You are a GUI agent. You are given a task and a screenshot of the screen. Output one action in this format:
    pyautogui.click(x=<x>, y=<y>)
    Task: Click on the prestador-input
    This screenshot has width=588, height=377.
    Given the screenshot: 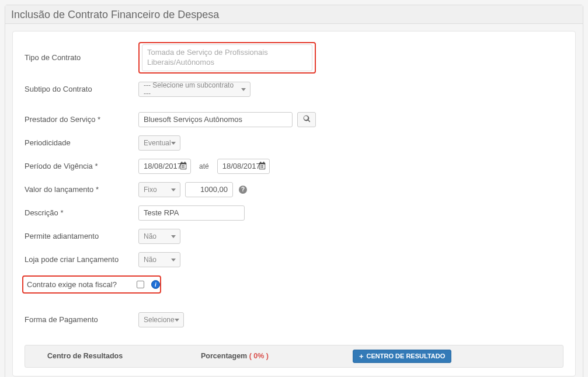 What is the action you would take?
    pyautogui.click(x=215, y=120)
    